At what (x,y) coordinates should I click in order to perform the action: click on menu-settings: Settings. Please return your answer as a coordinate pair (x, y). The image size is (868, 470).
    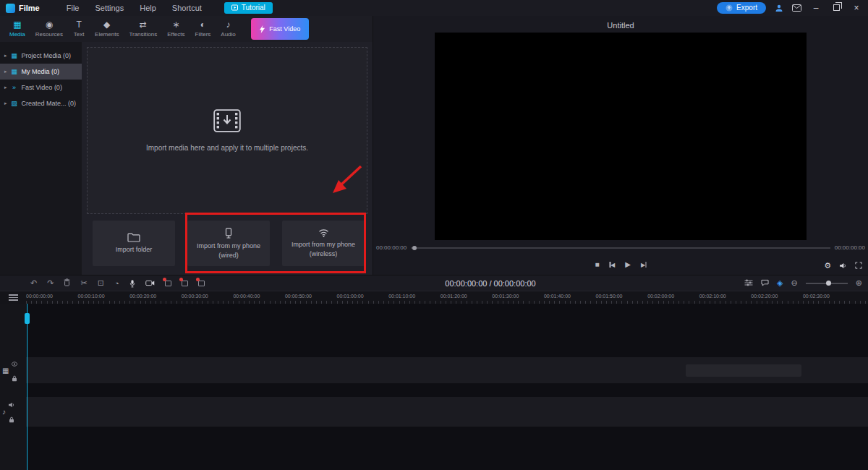
    Looking at the image, I should click on (109, 8).